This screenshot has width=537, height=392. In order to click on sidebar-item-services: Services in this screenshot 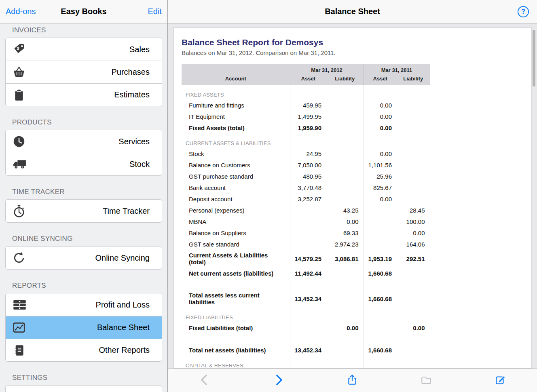, I will do `click(84, 141)`.